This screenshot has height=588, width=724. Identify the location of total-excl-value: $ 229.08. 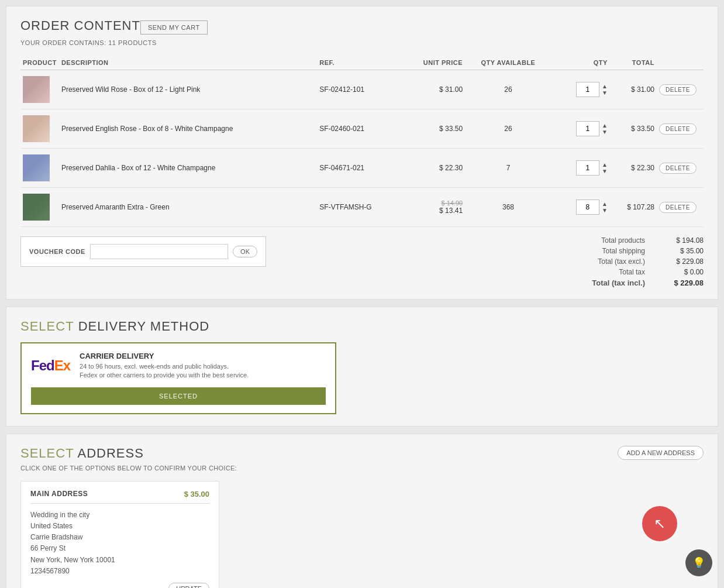
(680, 262).